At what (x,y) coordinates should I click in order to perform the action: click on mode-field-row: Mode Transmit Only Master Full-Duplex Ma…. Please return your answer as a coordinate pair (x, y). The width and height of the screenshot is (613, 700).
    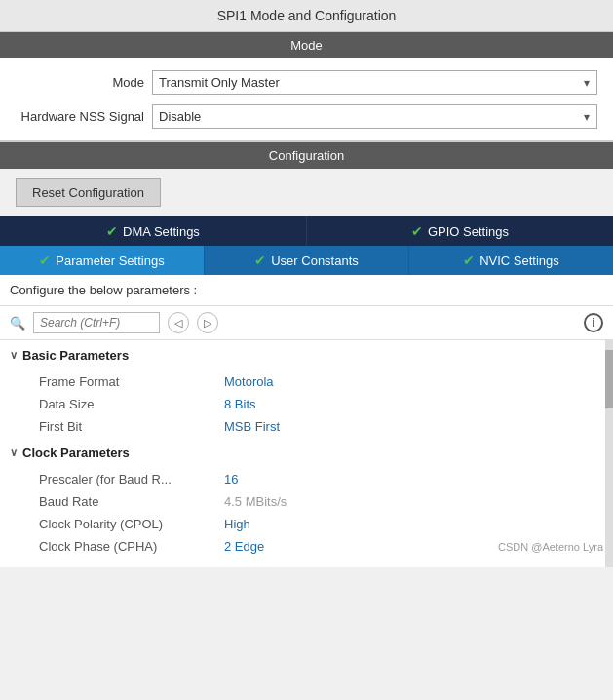
    Looking at the image, I should click on (306, 82).